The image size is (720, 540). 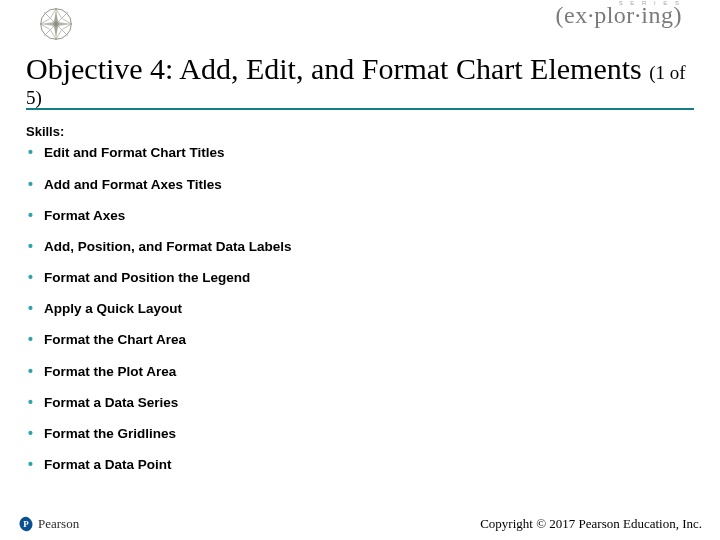 I want to click on pearson-p-icon: P, so click(x=26, y=524).